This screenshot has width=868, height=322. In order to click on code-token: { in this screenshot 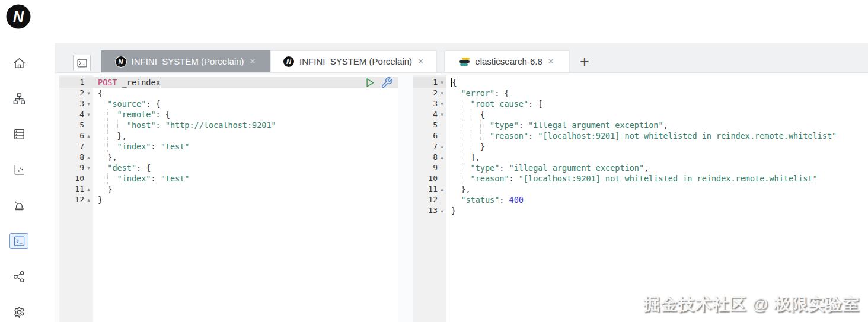, I will do `click(455, 82)`.